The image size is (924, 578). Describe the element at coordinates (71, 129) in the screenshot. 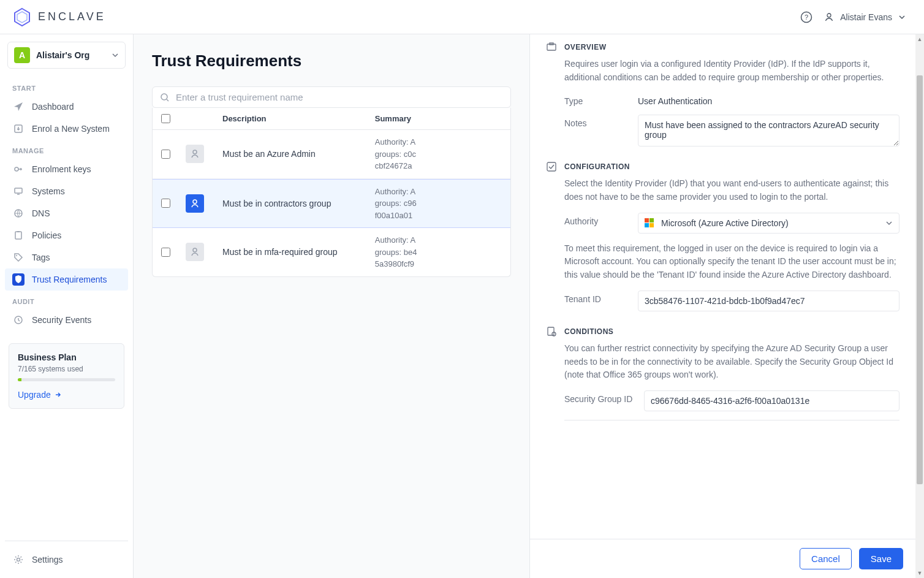

I see `sidebar-item-label: Enrol a New System` at that location.